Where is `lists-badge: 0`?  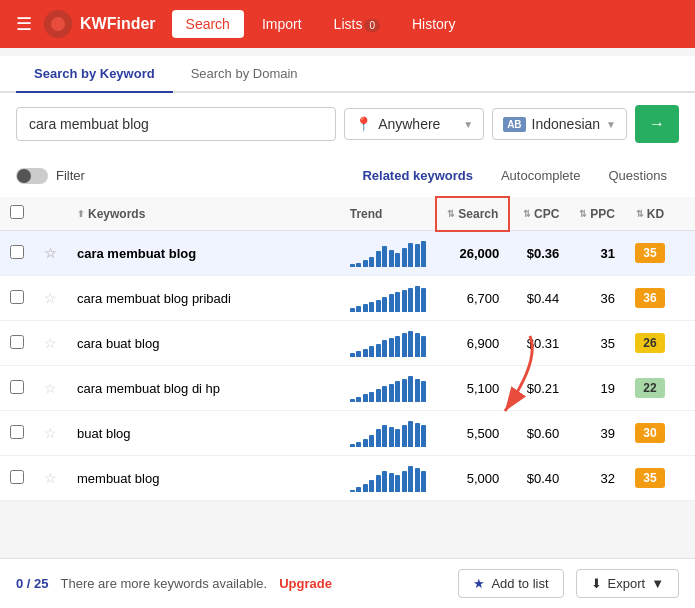
lists-badge: 0 is located at coordinates (372, 26).